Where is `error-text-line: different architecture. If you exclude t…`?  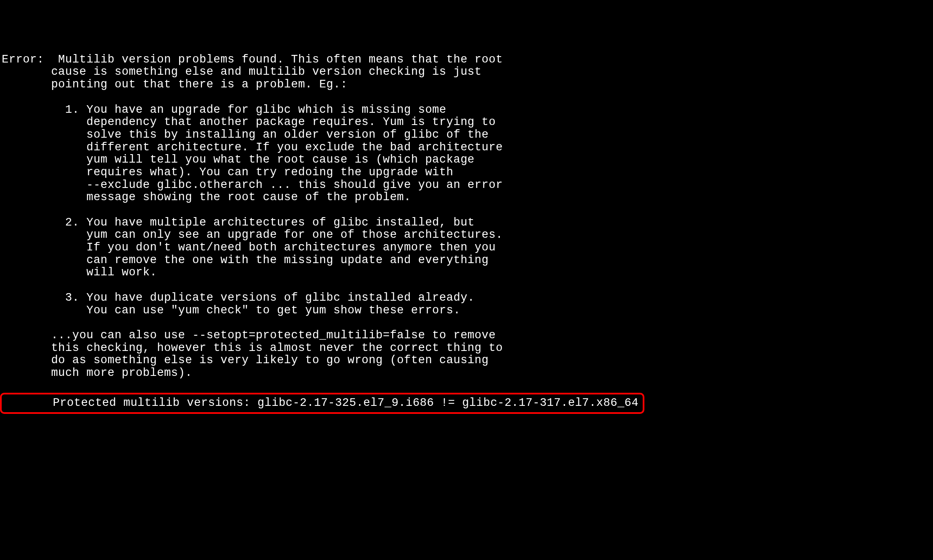 error-text-line: different architecture. If you exclude t… is located at coordinates (252, 147).